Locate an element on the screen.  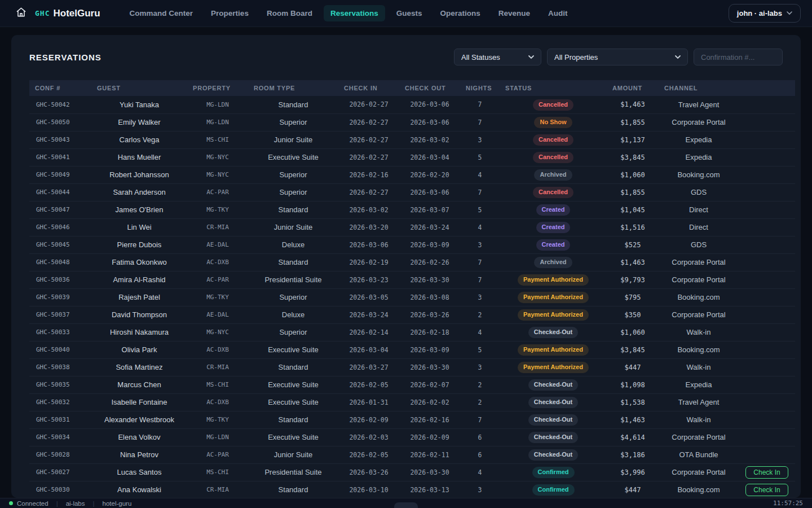
cell-checkin: 2026-02-14 is located at coordinates (369, 332).